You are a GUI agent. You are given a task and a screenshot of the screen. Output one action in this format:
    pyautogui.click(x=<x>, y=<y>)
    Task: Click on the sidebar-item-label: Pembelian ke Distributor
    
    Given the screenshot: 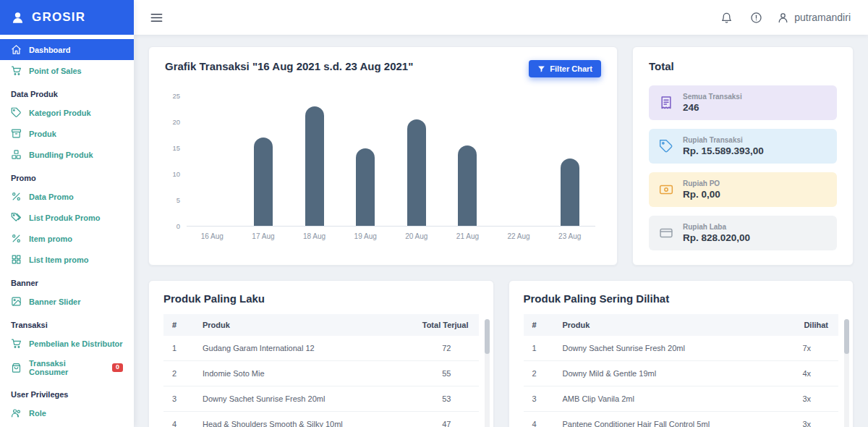 What is the action you would take?
    pyautogui.click(x=76, y=344)
    